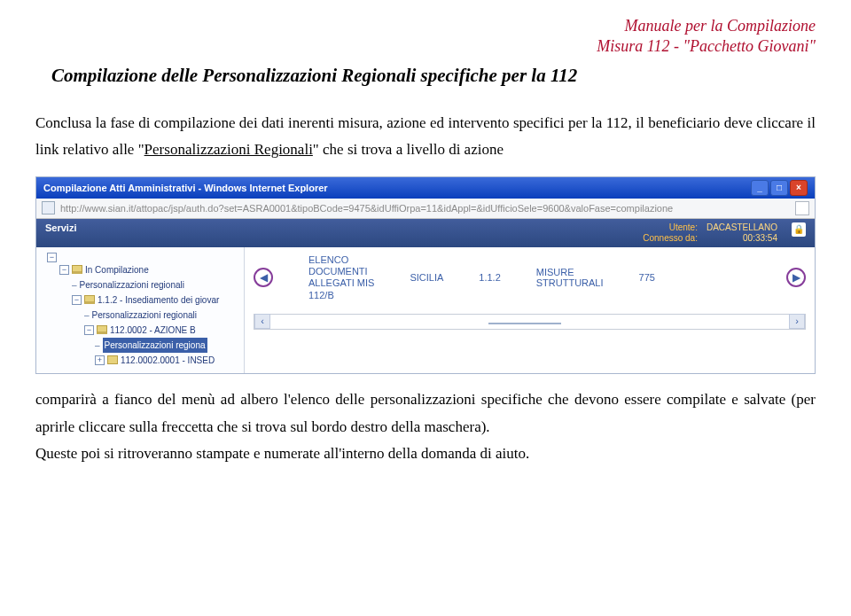  I want to click on tree-menu: − − In Compilazione – Personalizzazioni …, so click(140, 310).